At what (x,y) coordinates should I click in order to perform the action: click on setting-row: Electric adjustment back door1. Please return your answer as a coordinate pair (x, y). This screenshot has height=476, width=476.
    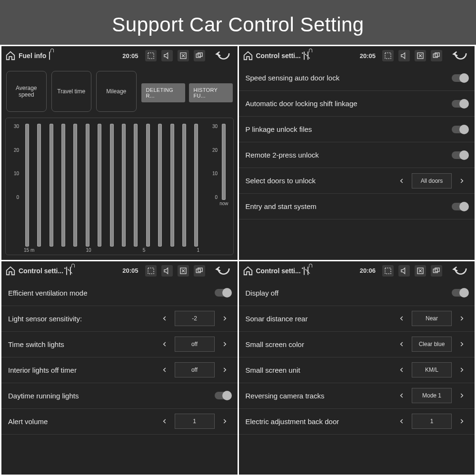
    Looking at the image, I should click on (357, 422).